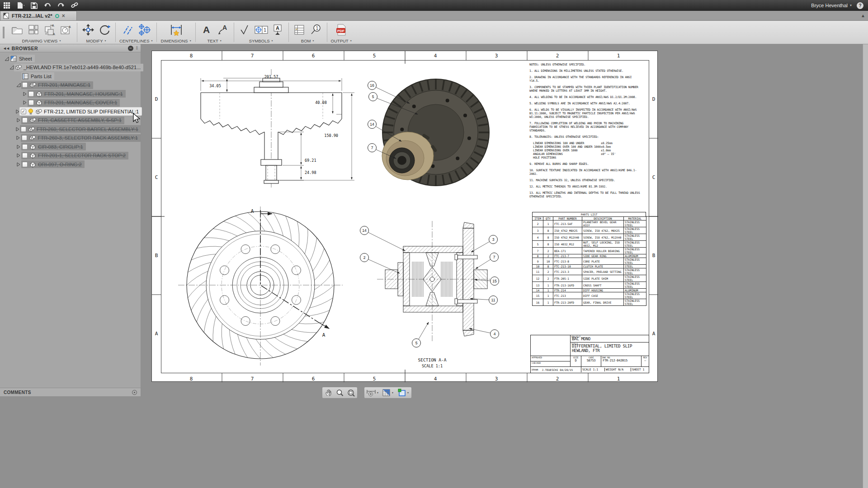 This screenshot has width=868, height=488. What do you see at coordinates (135, 392) in the screenshot?
I see `comments-expand-icon` at bounding box center [135, 392].